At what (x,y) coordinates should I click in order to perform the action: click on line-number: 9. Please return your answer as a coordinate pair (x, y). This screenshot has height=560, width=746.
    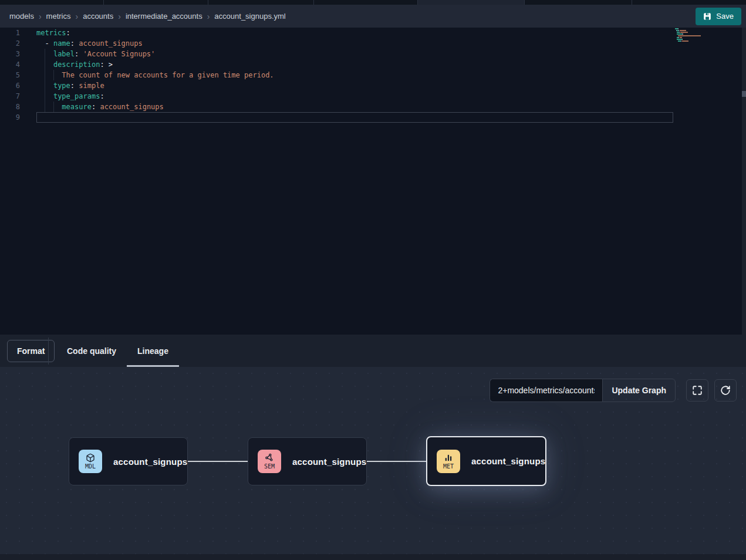
    Looking at the image, I should click on (13, 117).